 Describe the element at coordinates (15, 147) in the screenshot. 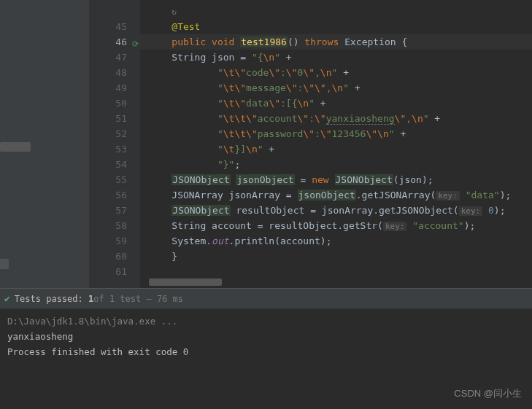

I see `panel-scrollbar` at that location.